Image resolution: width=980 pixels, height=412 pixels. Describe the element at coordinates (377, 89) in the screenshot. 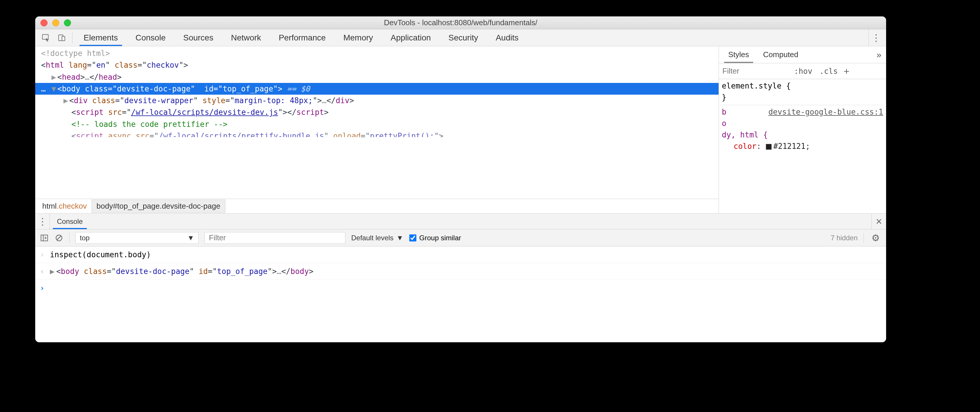

I see `body-node-selected: … ▼<body class="devsite-doc-page" id="to…` at that location.